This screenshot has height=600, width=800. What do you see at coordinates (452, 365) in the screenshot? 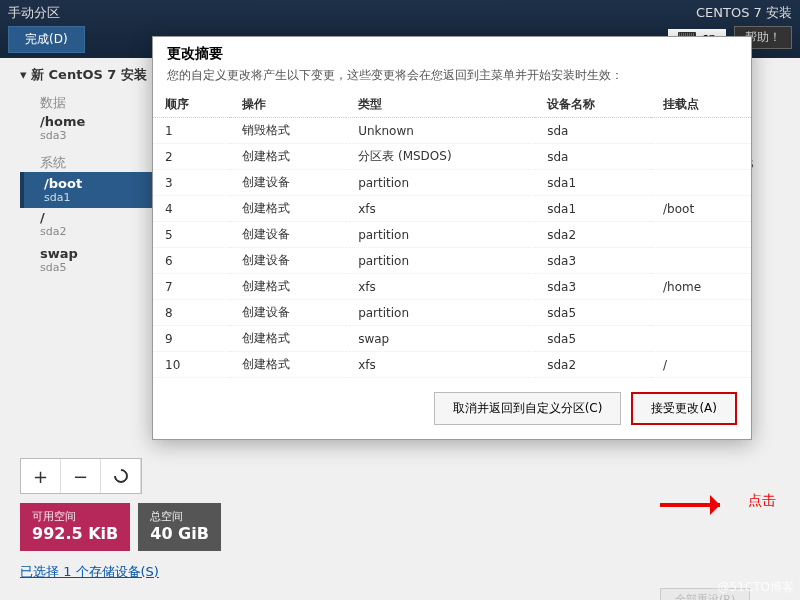
I see `table-row: 10创建格式xfssda2/` at bounding box center [452, 365].